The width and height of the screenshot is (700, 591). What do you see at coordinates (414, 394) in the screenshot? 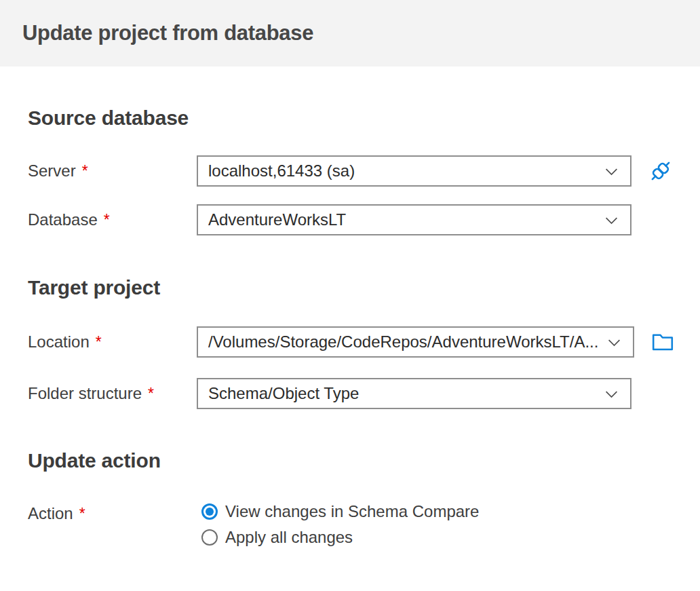
I see `folder-structure-dropdown: Schema/Object Type` at bounding box center [414, 394].